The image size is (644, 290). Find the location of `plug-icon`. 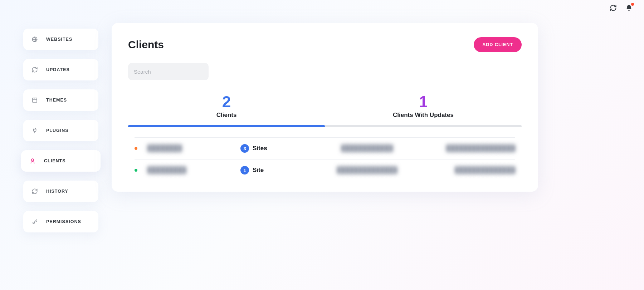

plug-icon is located at coordinates (35, 131).